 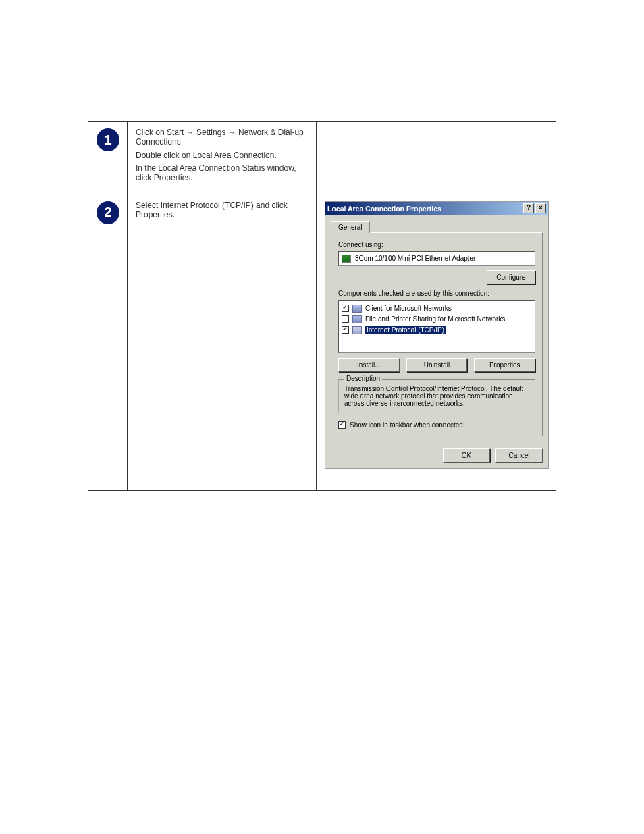 I want to click on list-item-label: Internet Protocol (TCP/IP), so click(x=405, y=330).